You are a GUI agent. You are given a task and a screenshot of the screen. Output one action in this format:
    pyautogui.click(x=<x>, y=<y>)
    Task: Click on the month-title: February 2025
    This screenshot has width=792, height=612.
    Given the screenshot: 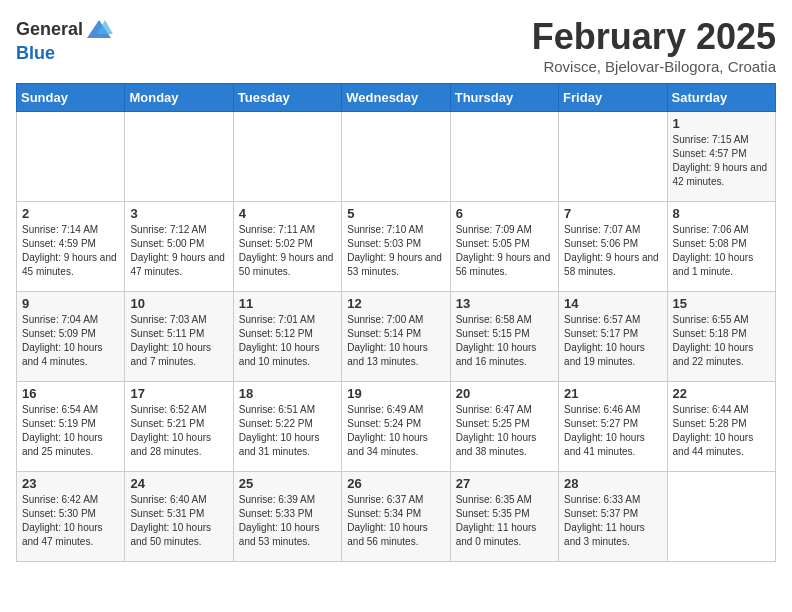 What is the action you would take?
    pyautogui.click(x=654, y=37)
    